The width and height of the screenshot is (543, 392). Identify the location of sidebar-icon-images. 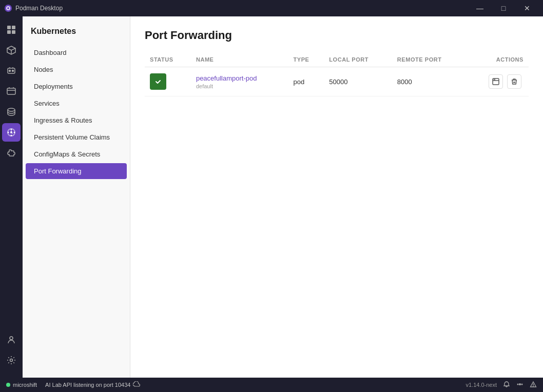
(11, 91).